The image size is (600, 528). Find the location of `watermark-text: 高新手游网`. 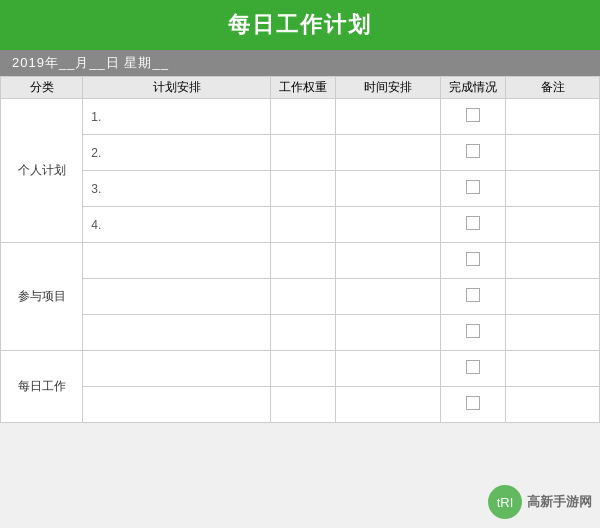

watermark-text: 高新手游网 is located at coordinates (560, 502).